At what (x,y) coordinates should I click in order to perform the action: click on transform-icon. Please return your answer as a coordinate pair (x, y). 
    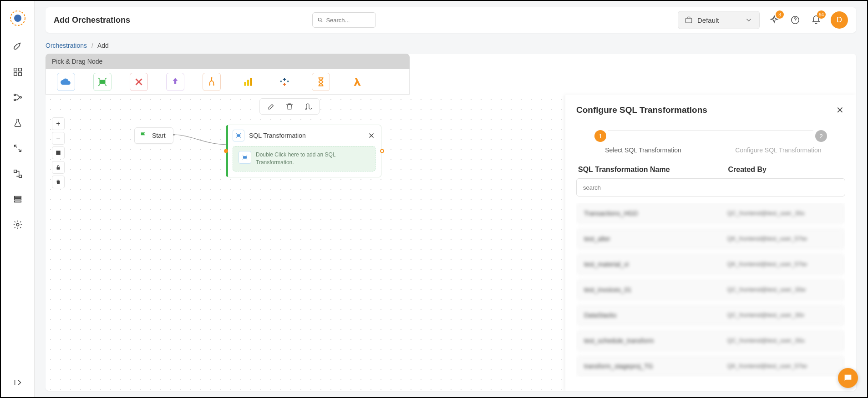
    Looking at the image, I should click on (18, 148).